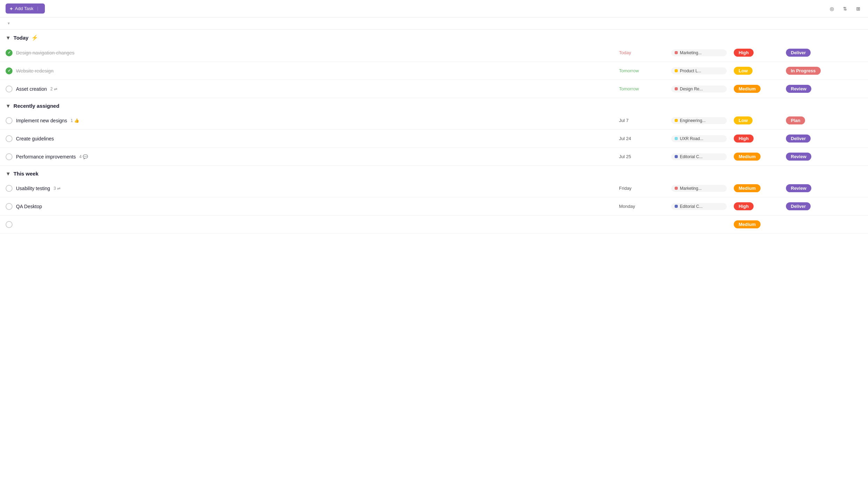 The height and width of the screenshot is (488, 868). Describe the element at coordinates (645, 156) in the screenshot. I see `task-due-date: Jul 25` at that location.